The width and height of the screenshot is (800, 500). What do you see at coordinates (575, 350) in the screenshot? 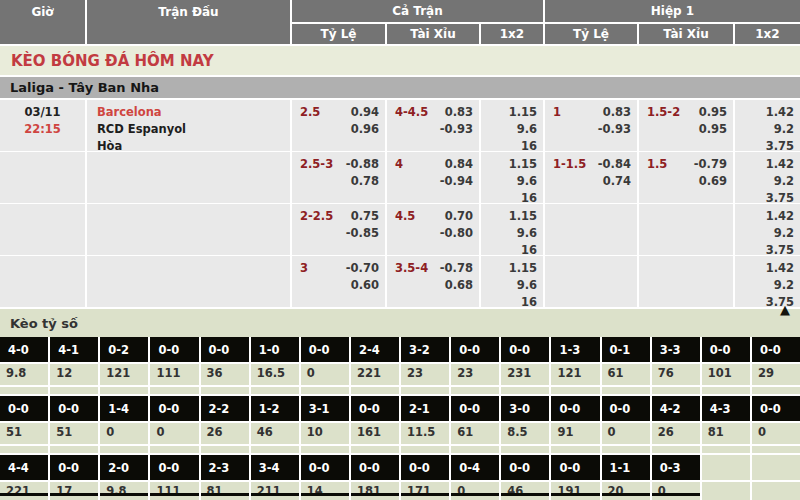
I see `score-cell: 1-3` at bounding box center [575, 350].